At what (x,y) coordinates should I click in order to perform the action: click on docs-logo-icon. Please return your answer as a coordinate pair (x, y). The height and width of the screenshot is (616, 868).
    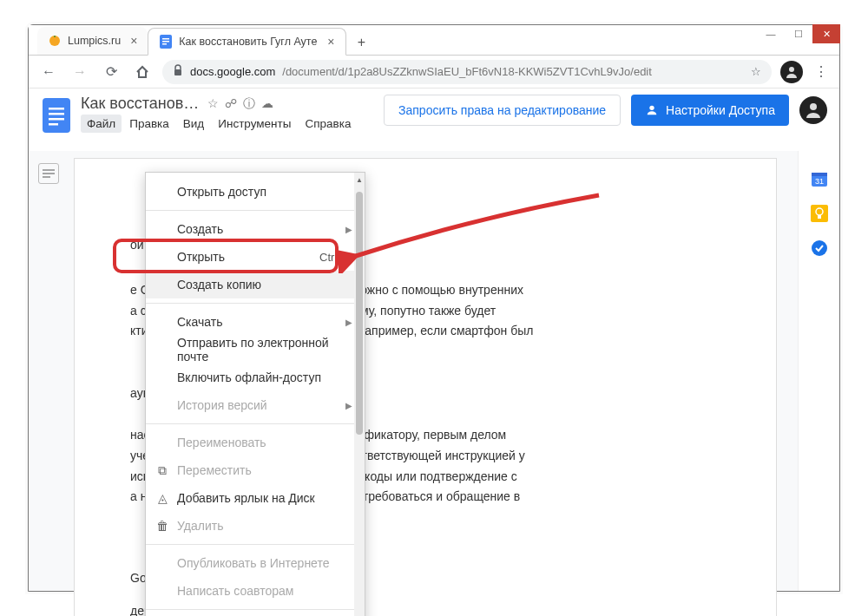
    Looking at the image, I should click on (56, 115).